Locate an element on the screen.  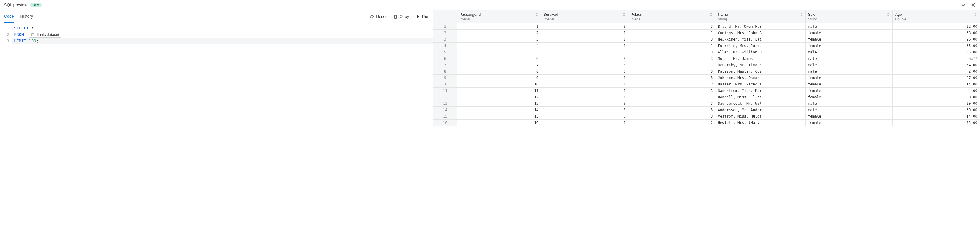
reset-button: Reset is located at coordinates (378, 17).